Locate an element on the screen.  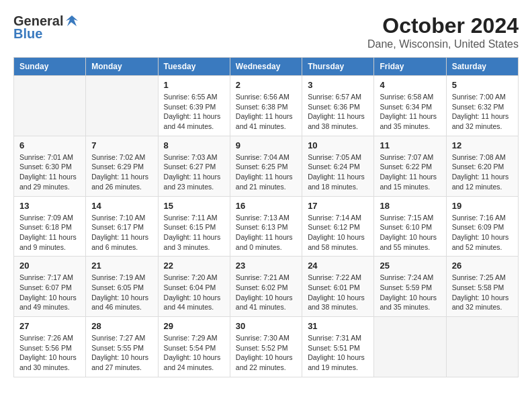
day-number: 11 is located at coordinates (410, 145).